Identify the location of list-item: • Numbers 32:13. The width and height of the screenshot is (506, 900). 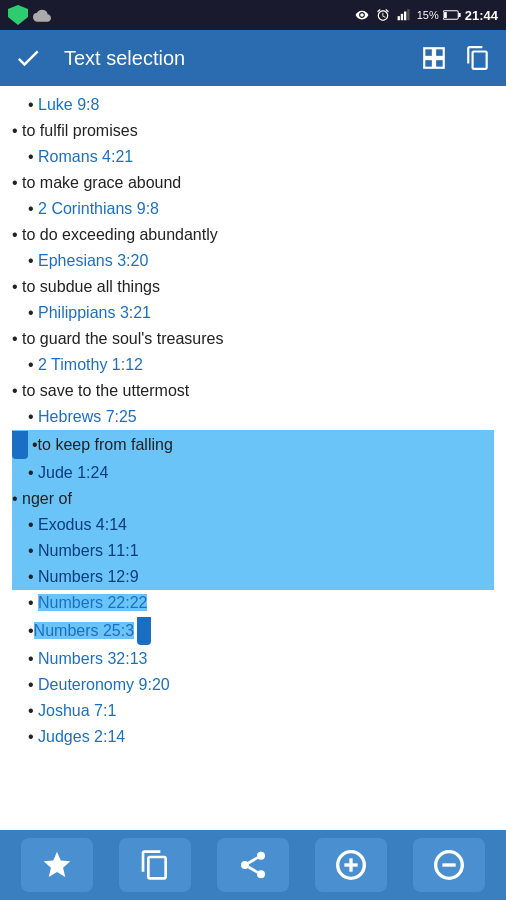
(253, 659).